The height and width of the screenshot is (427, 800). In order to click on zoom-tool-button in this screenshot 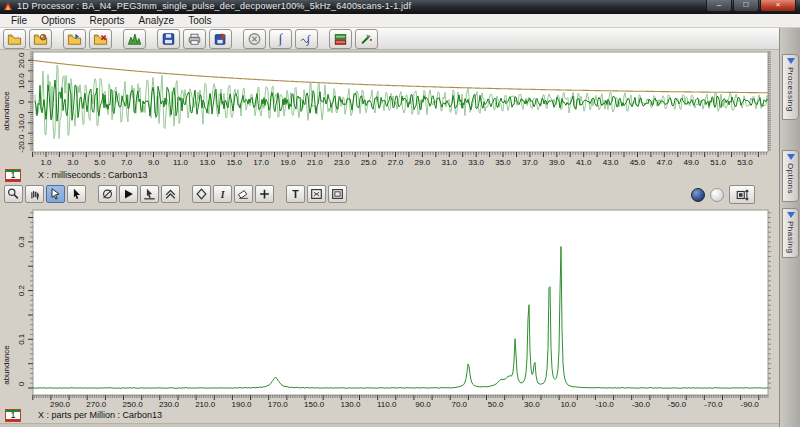, I will do `click(14, 194)`.